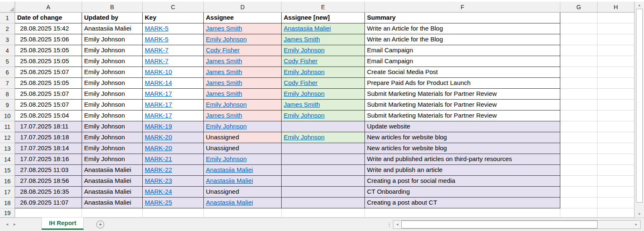  What do you see at coordinates (49, 116) in the screenshot?
I see `cell-date: 25.08.2025 15:04` at bounding box center [49, 116].